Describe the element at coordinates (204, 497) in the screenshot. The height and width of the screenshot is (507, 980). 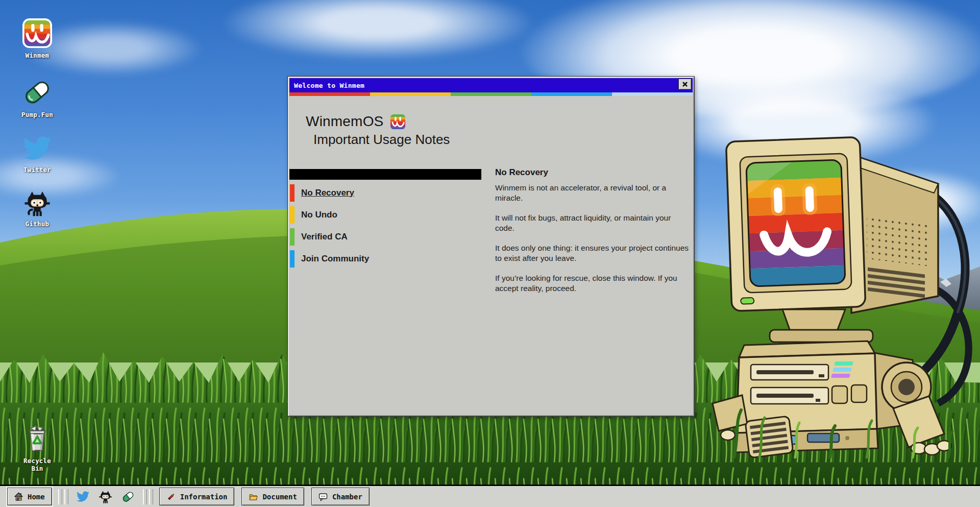
I see `information-button-label: Information` at that location.